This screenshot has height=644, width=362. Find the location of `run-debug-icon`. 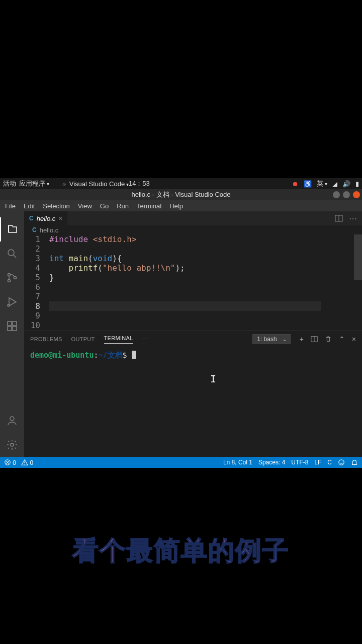

run-debug-icon is located at coordinates (12, 302).